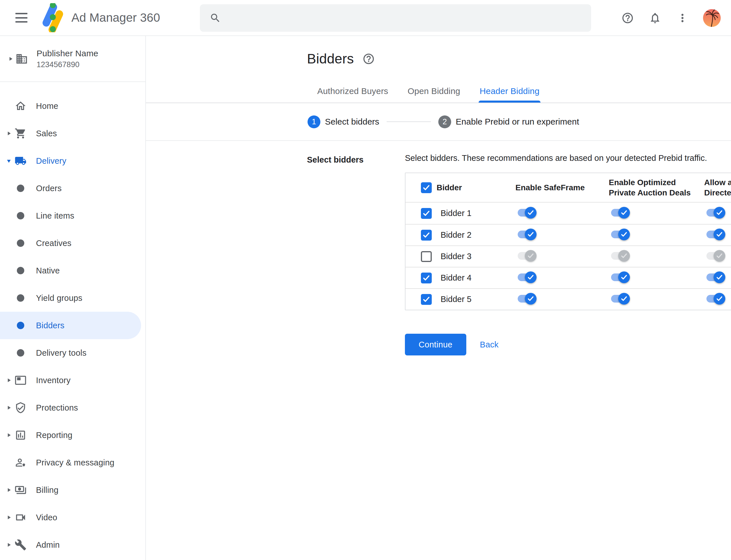  Describe the element at coordinates (73, 271) in the screenshot. I see `sidebar-item-native: Native` at that location.